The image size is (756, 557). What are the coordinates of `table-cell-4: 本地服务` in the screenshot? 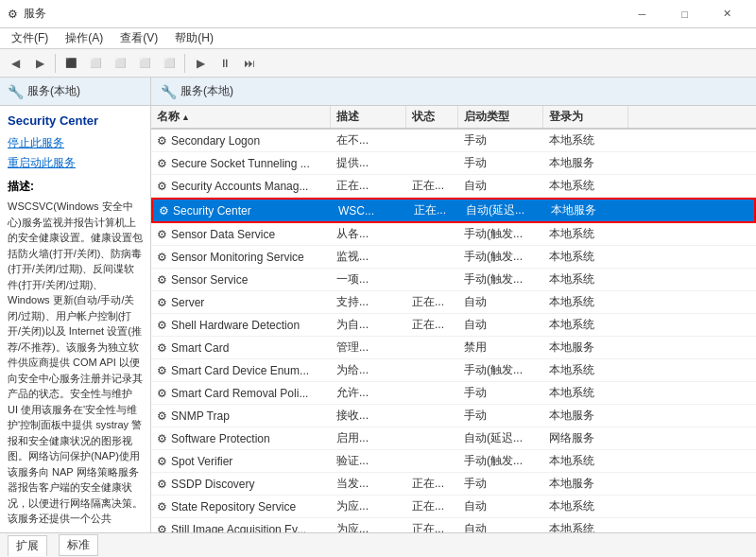 It's located at (586, 348).